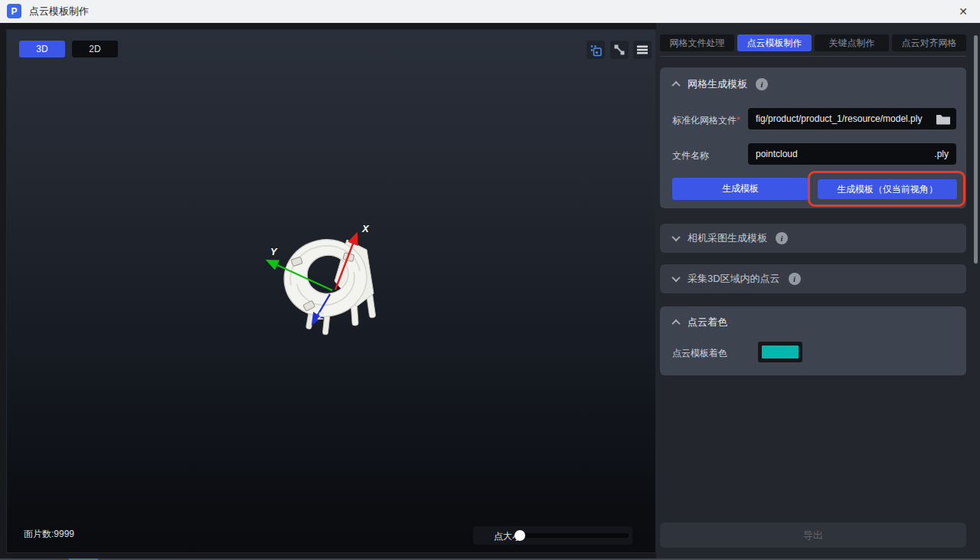 Image resolution: width=980 pixels, height=560 pixels. I want to click on tab-pointcloud-template: 点云模板制作, so click(775, 43).